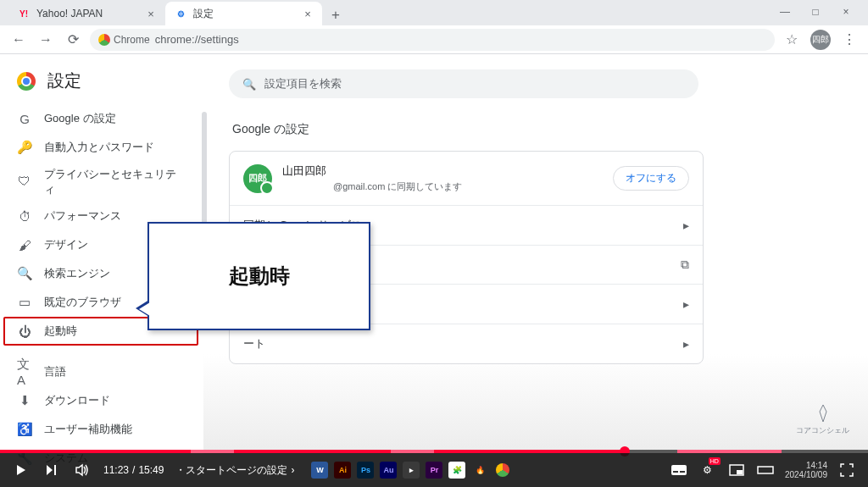 The image size is (868, 487). What do you see at coordinates (25, 332) in the screenshot?
I see `power-icon: ⏻` at bounding box center [25, 332].